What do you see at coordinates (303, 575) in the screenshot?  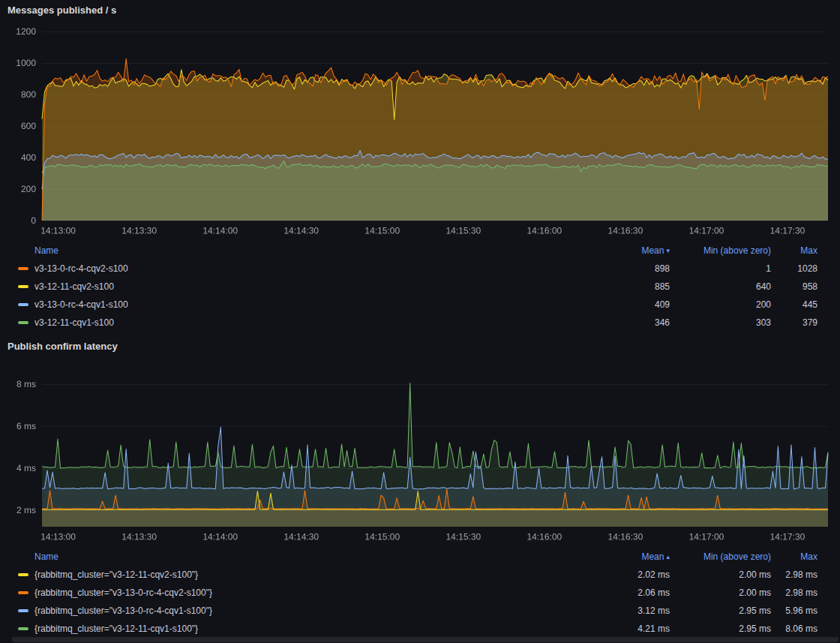 I see `series-toggle: {rabbitmq_cluster="v3-12-11-cqv2-s100"}` at bounding box center [303, 575].